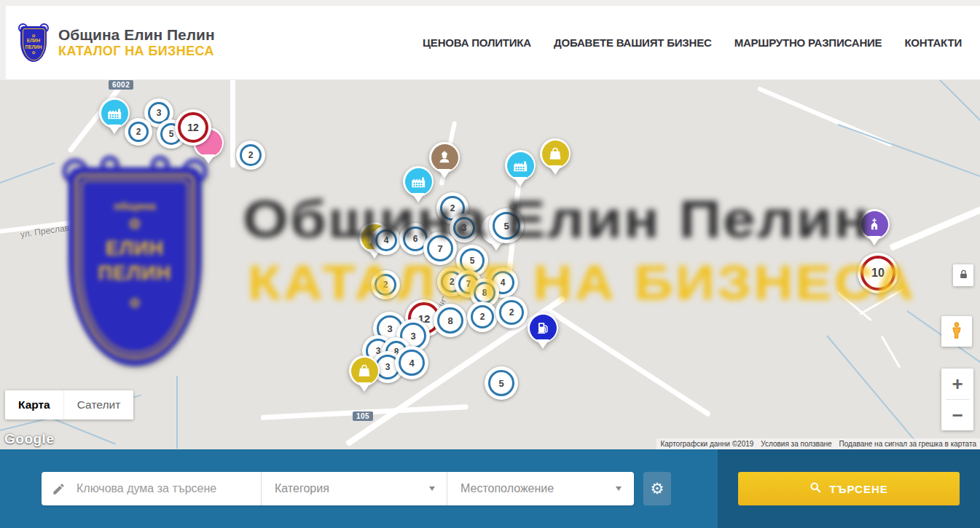 This screenshot has height=528, width=980. Describe the element at coordinates (849, 489) in the screenshot. I see `search-button: ТЪРСЕНЕ` at that location.